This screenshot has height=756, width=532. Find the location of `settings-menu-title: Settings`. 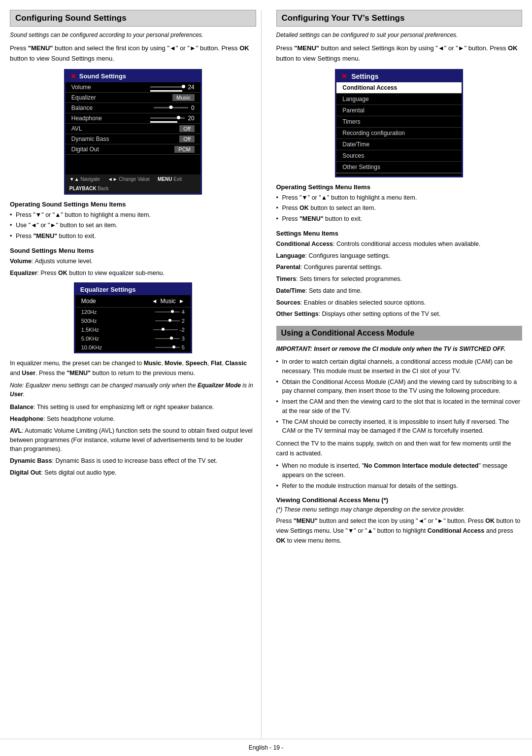

settings-menu-title: Settings is located at coordinates (365, 76).